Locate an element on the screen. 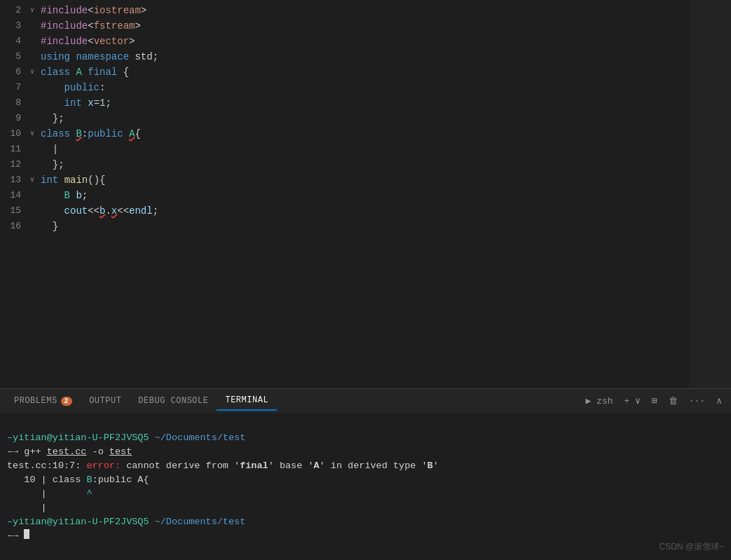 This screenshot has width=731, height=560. tab-debug-console-label: DEBUG CONSOLE is located at coordinates (173, 401).